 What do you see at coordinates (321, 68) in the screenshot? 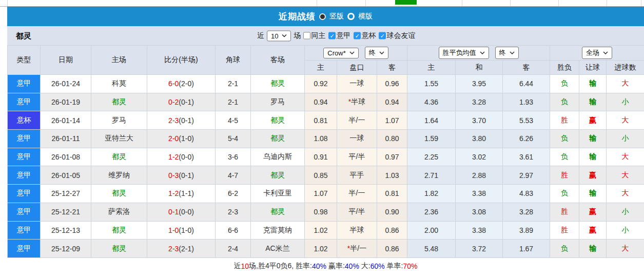
I see `subcol-odds-home: 主` at bounding box center [321, 68].